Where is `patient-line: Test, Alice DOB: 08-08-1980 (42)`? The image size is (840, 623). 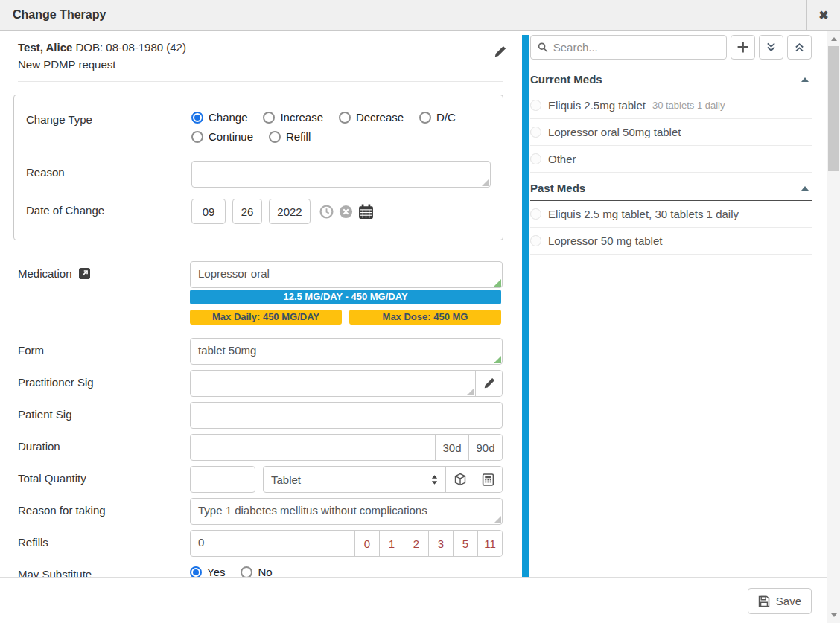
patient-line: Test, Alice DOB: 08-08-1980 (42) is located at coordinates (261, 48).